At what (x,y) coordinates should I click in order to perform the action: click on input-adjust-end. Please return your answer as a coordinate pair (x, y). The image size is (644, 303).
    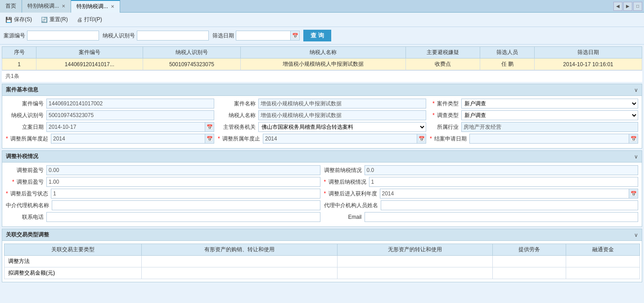
    Looking at the image, I should click on (340, 139).